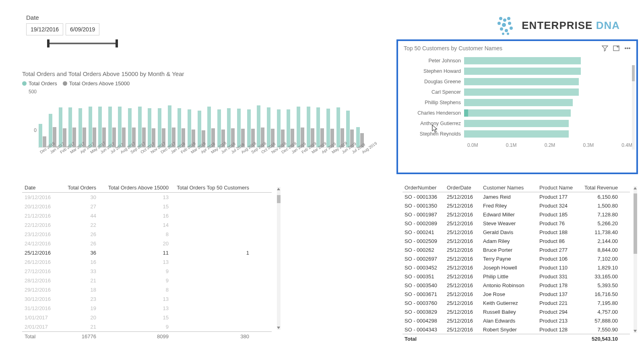 The image size is (644, 362). What do you see at coordinates (516, 303) in the screenshot?
I see `table-row: SO - 000376025/12/2016Keith GutierrezPro…` at bounding box center [516, 303].